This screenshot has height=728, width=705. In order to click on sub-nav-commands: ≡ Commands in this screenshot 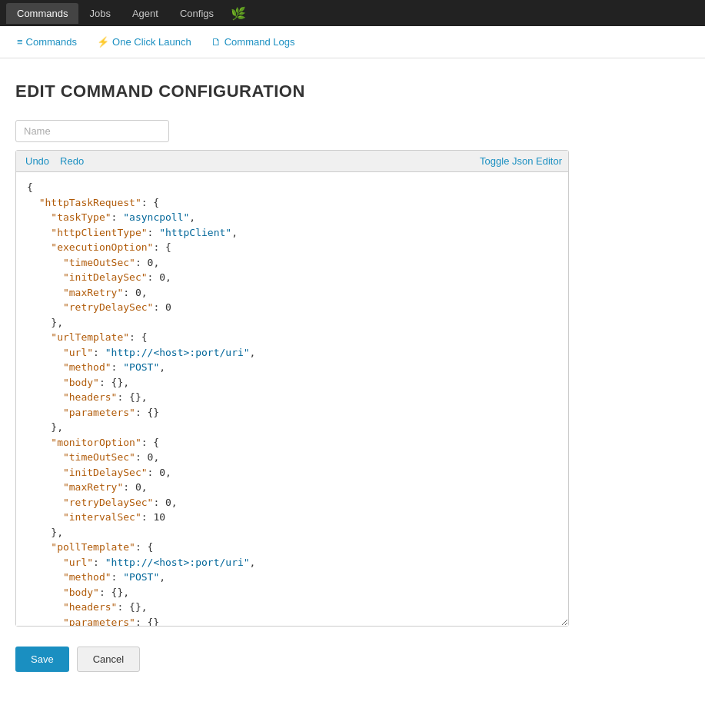, I will do `click(47, 42)`.